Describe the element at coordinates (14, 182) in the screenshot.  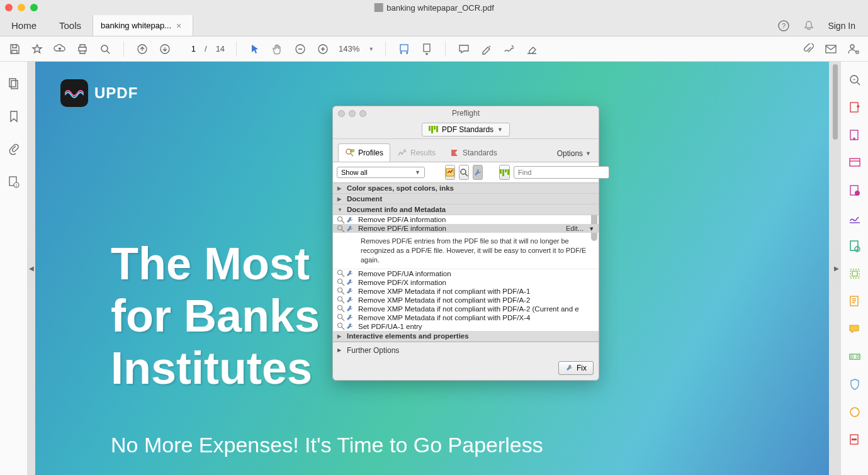
I see `layers-icon: i` at that location.